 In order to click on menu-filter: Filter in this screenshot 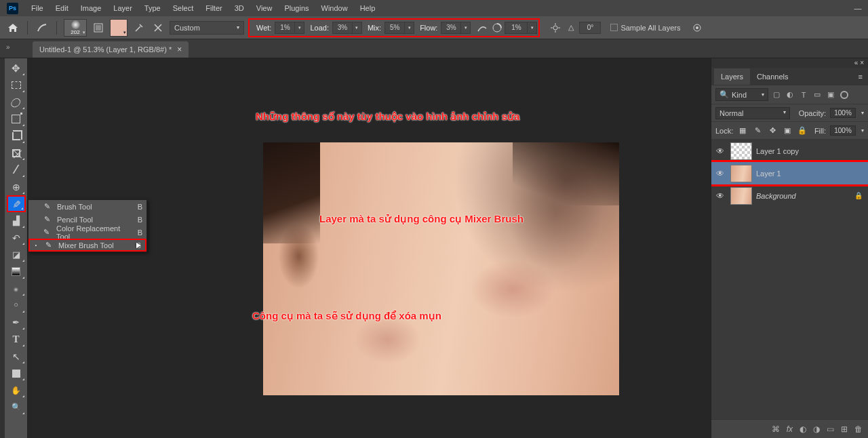, I will do `click(214, 8)`.